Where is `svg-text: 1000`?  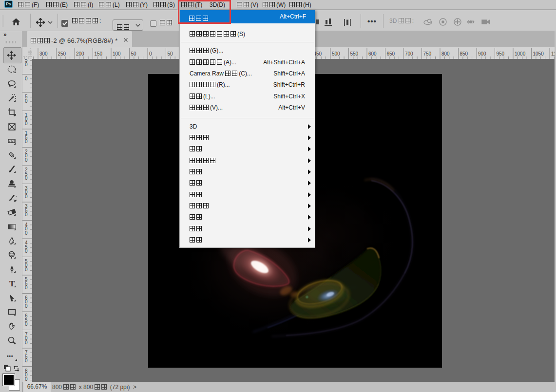
svg-text: 1000 is located at coordinates (520, 54).